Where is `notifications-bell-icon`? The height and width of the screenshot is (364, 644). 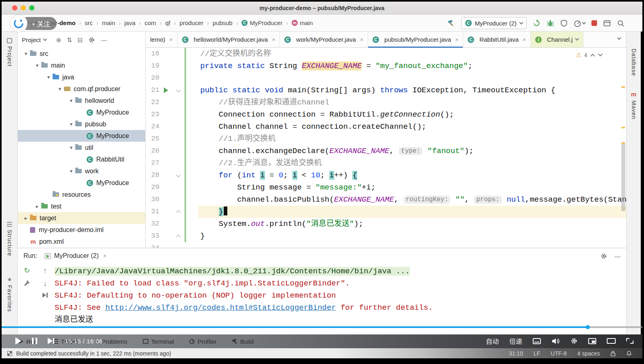 notifications-bell-icon is located at coordinates (629, 353).